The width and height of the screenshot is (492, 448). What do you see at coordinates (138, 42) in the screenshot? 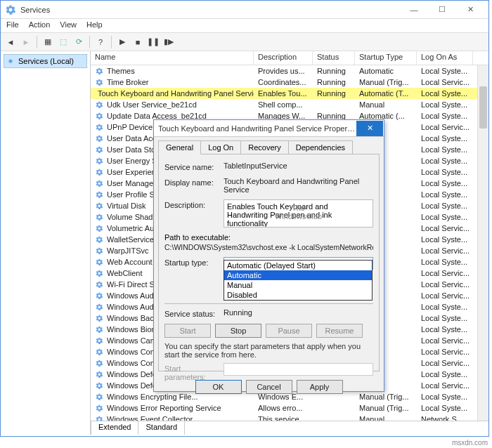
I see `stop-service-button: ■` at bounding box center [138, 42].